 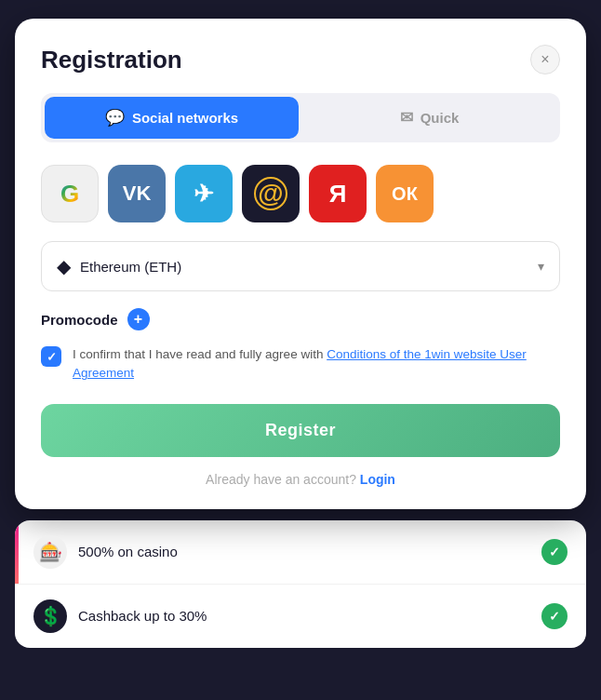 What do you see at coordinates (204, 194) in the screenshot?
I see `telegram-icon: ✈` at bounding box center [204, 194].